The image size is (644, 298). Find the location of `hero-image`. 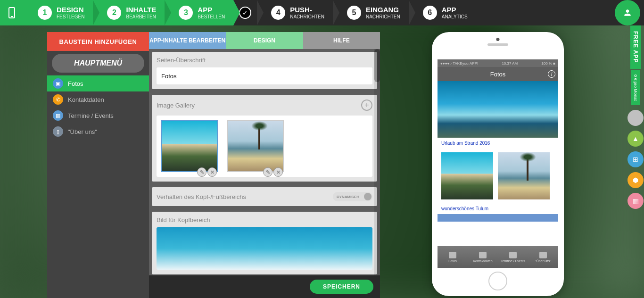

hero-image is located at coordinates (498, 109).